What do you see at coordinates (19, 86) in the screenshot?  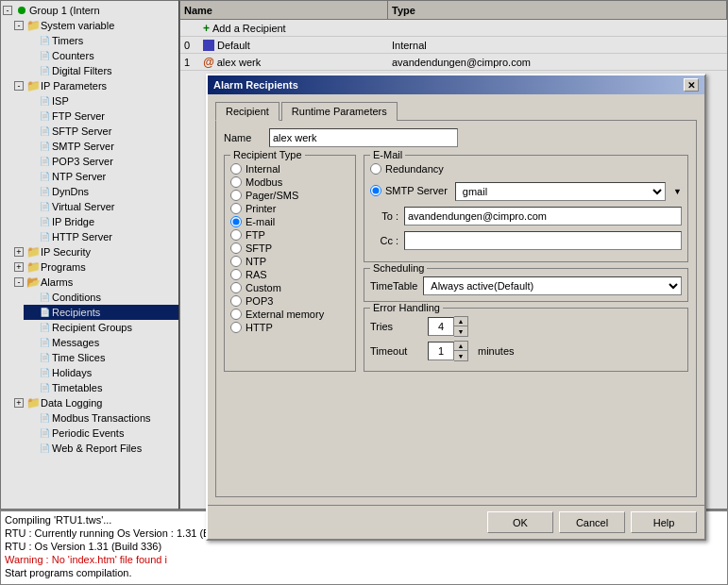 I see `expand-ipparams: -` at bounding box center [19, 86].